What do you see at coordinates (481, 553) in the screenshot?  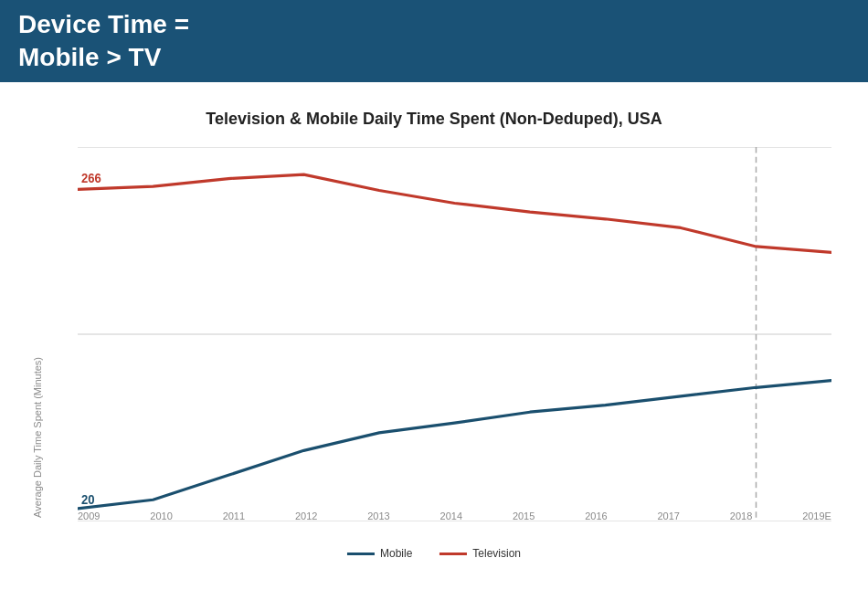 I see `legend-tv: Television` at bounding box center [481, 553].